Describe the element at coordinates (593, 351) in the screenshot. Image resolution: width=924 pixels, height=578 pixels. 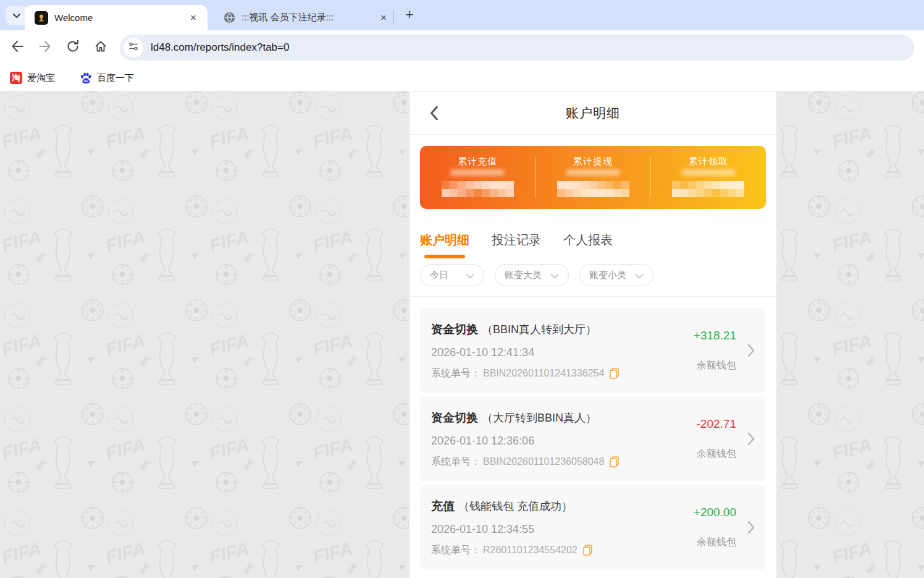
I see `transaction-row: 资金切换 （BBIN真人转到大厅） 2026-01-10 12:41:34 系统…` at that location.